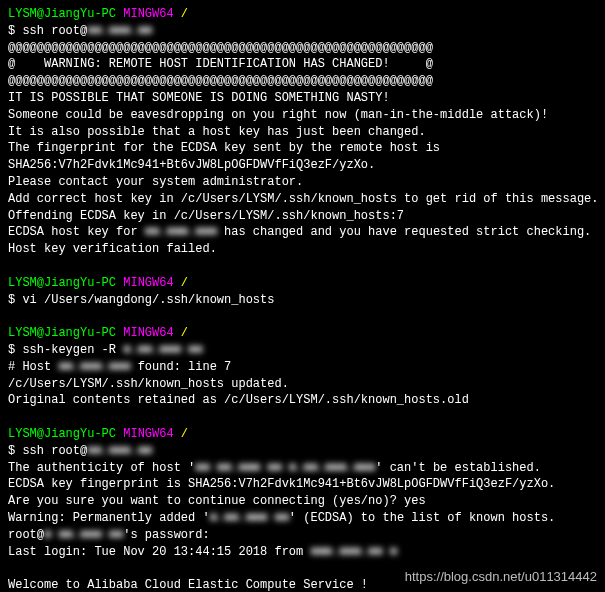 This screenshot has height=592, width=605. What do you see at coordinates (302, 384) in the screenshot?
I see `output-line: /c/Users/LYSM/.ssh/known_hosts updated.` at bounding box center [302, 384].